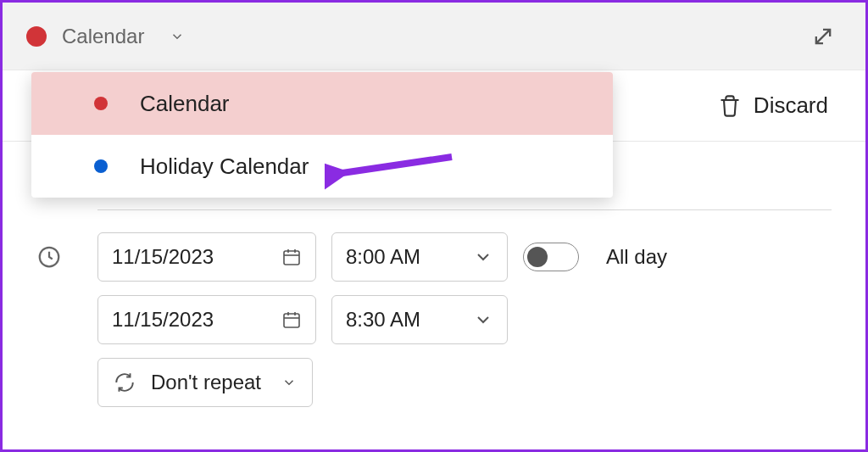 The width and height of the screenshot is (868, 452). What do you see at coordinates (322, 166) in the screenshot?
I see `dropdown-item-holiday-calendar: Holiday Calendar` at bounding box center [322, 166].